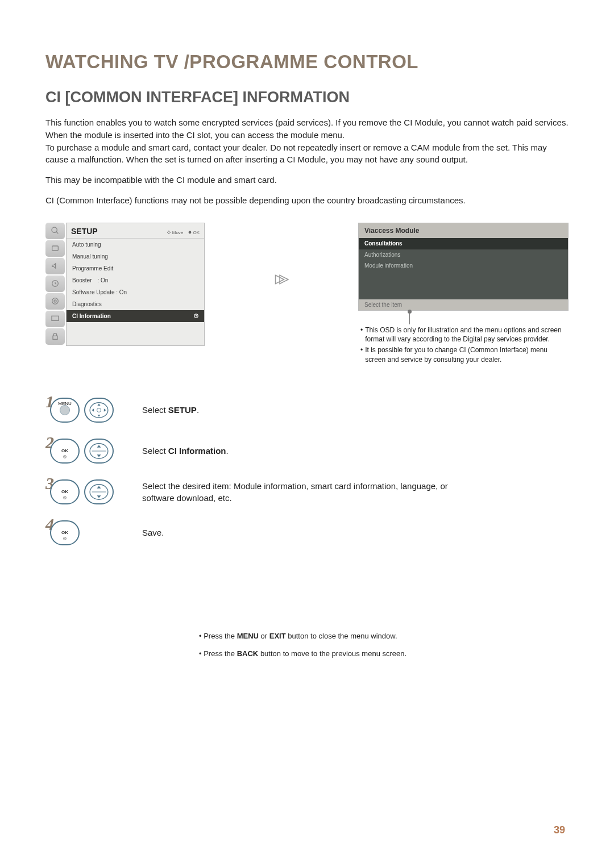 The height and width of the screenshot is (868, 614). What do you see at coordinates (55, 301) in the screenshot?
I see `option-icon` at bounding box center [55, 301].